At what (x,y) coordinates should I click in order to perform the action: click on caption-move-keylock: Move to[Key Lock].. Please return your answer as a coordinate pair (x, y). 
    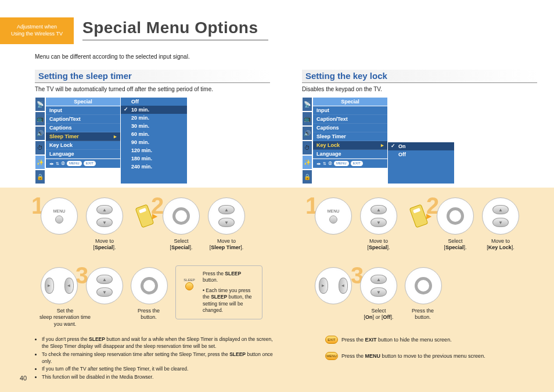
    Looking at the image, I should click on (501, 245).